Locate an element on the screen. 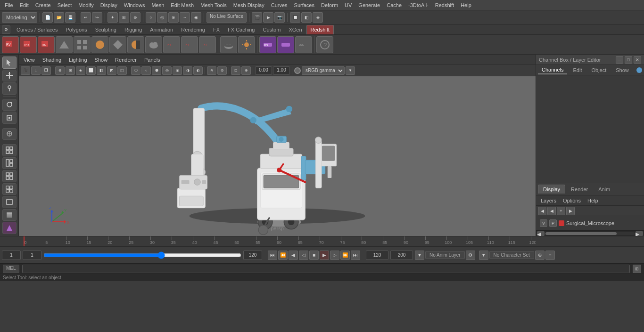  scale-tool is located at coordinates (9, 118).